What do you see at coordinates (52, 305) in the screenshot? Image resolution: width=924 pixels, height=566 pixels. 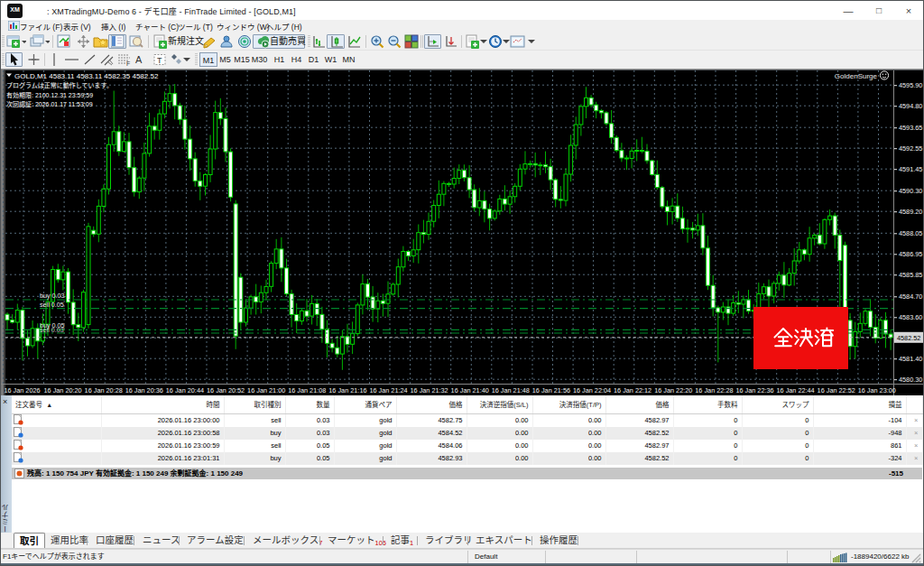 I see `svg-text: sell 0.05` at bounding box center [52, 305].